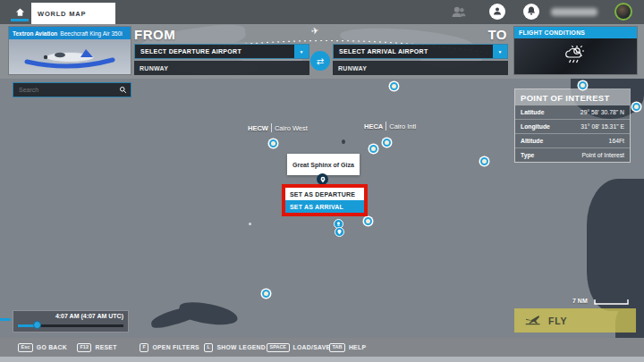 The width and height of the screenshot is (644, 362). Describe the element at coordinates (322, 195) in the screenshot. I see `set-as-departure-label: SET AS DEPARTURE` at that location.